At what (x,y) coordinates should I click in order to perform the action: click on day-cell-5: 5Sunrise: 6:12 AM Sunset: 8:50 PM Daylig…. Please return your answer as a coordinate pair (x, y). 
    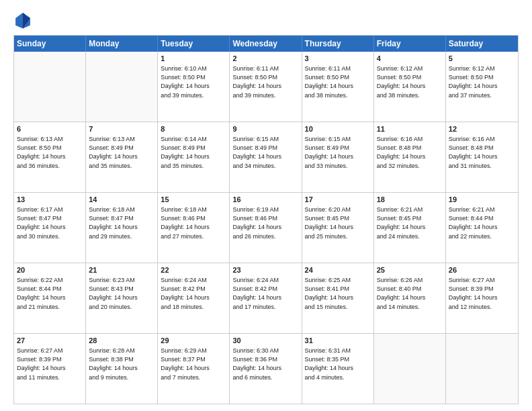
    Looking at the image, I should click on (482, 87).